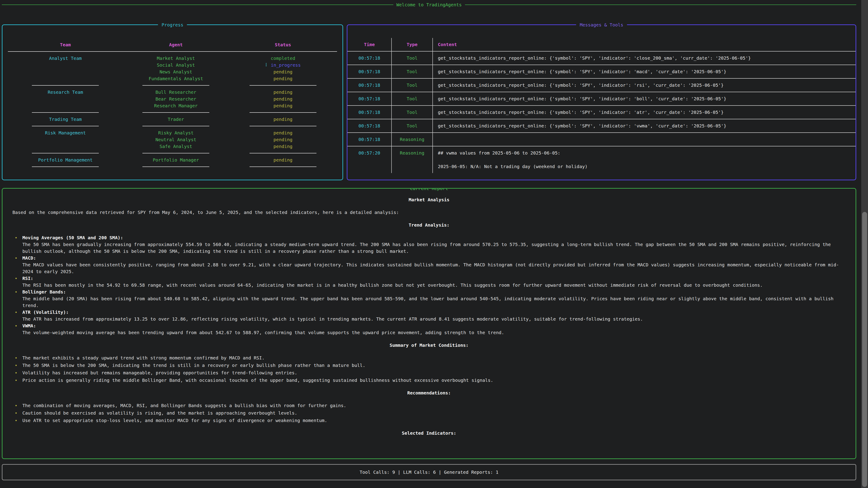 This screenshot has height=488, width=868. Describe the element at coordinates (645, 153) in the screenshot. I see `message-content-line: ## vwma values from 2025-05-06 to 2025-0…` at that location.